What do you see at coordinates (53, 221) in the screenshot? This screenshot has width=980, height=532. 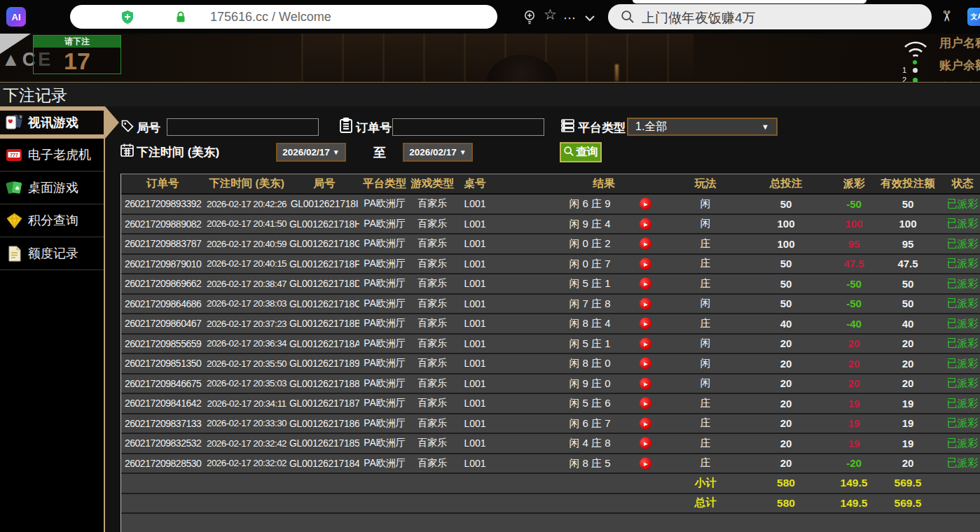 I see `sidebar-item-points: 积分查询` at bounding box center [53, 221].